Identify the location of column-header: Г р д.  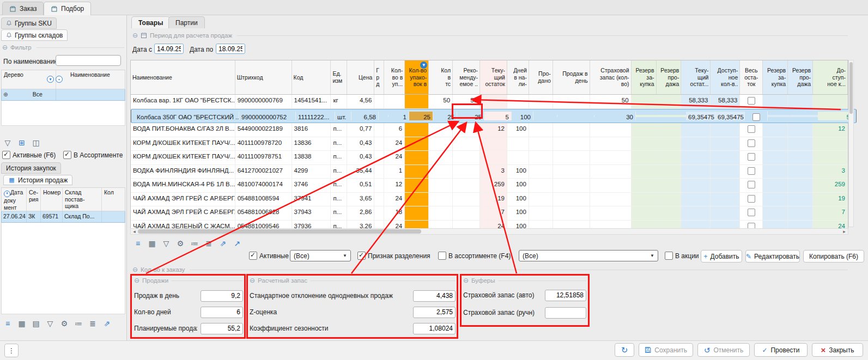
(379, 77).